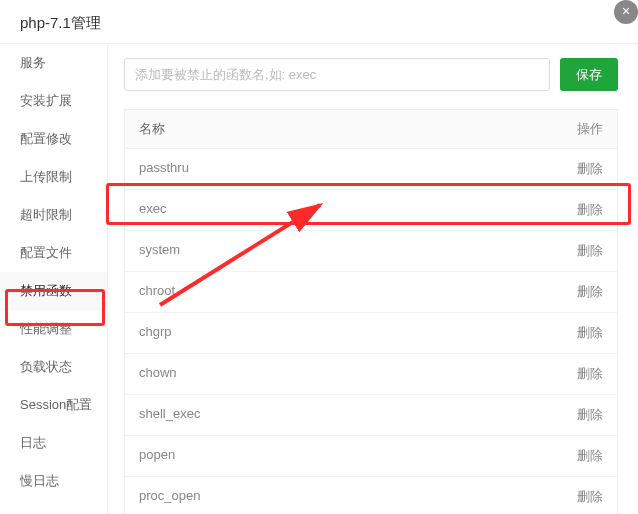 The width and height of the screenshot is (638, 514). Describe the element at coordinates (351, 374) in the screenshot. I see `function-name: chown` at that location.